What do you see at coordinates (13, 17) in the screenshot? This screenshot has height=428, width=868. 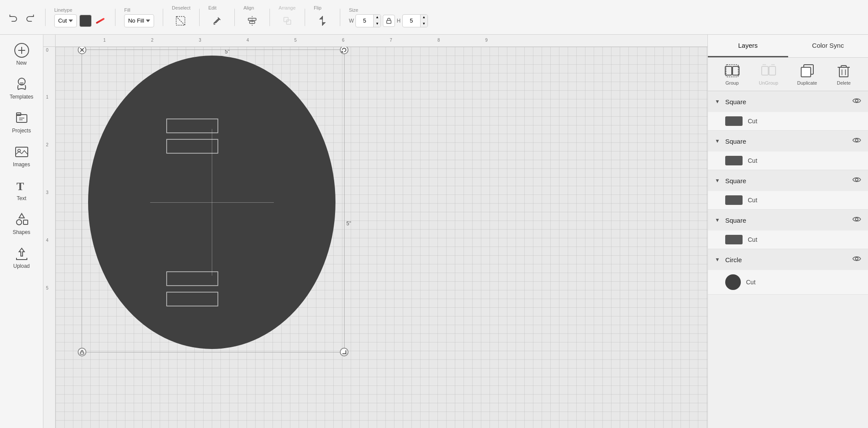 I see `undo-button` at bounding box center [13, 17].